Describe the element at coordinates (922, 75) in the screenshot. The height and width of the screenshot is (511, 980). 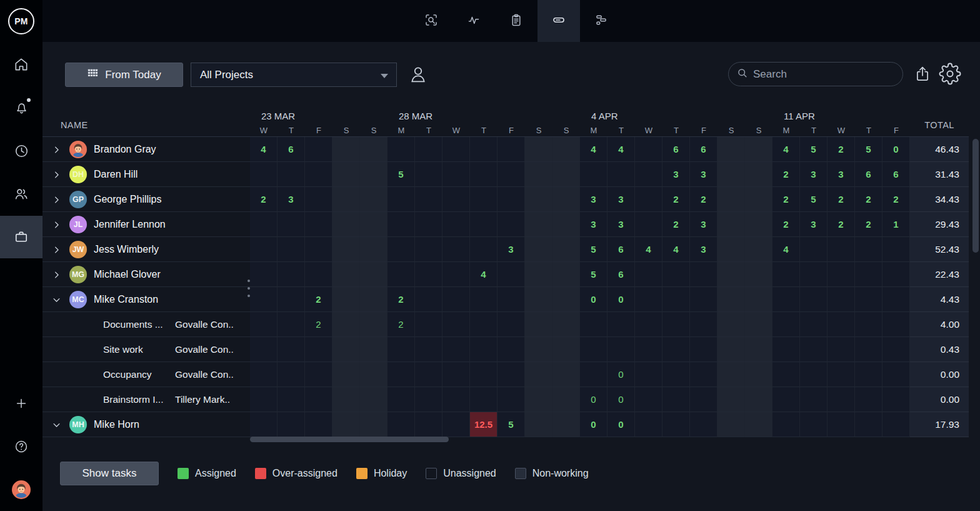
I see `export-button` at that location.